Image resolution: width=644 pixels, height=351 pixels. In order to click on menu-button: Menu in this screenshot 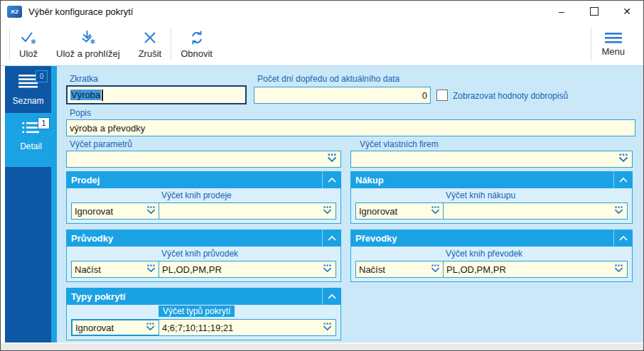, I will do `click(613, 44)`.